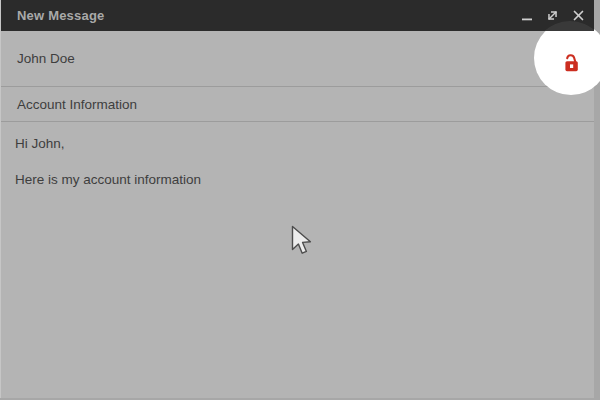 Image resolution: width=600 pixels, height=400 pixels. I want to click on titlebar: New Message, so click(298, 16).